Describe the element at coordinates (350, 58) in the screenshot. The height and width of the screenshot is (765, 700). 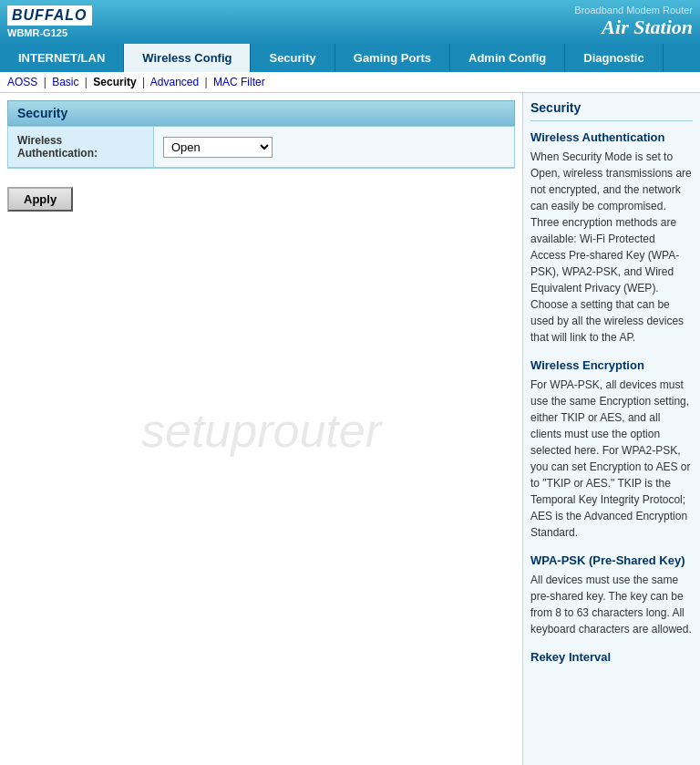
I see `nav-tabs: INTERNET/LAN Wireless Config Security Ga…` at that location.